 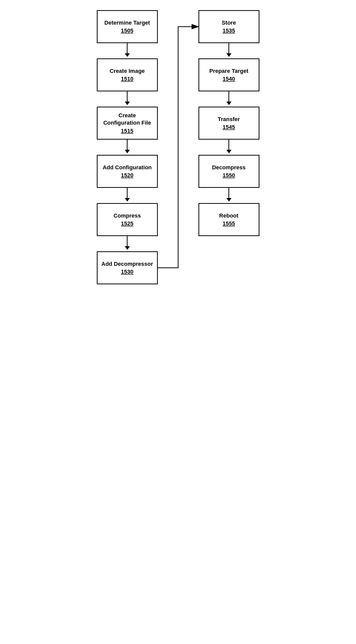 I want to click on box-store: Store 1535, so click(x=229, y=27).